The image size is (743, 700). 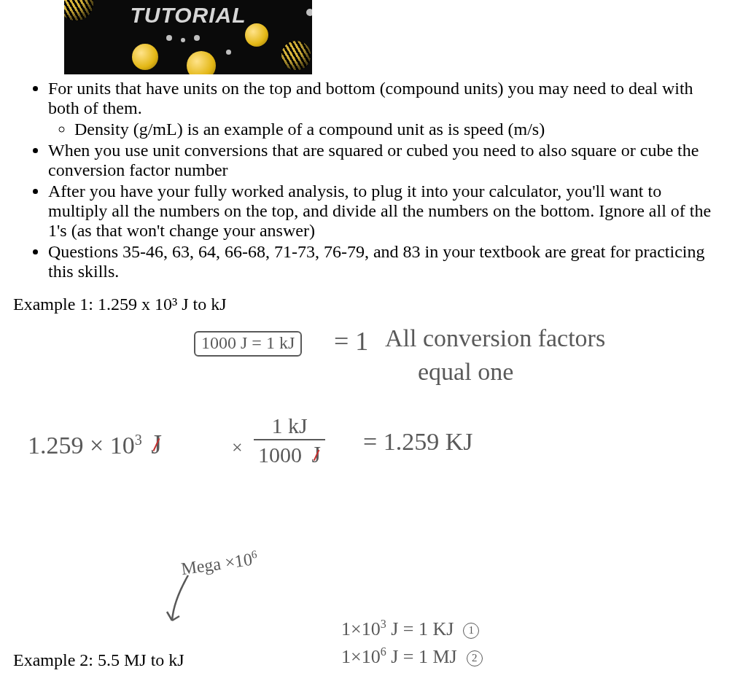 I want to click on hw-lhs-unit-struck: J, so click(x=156, y=444).